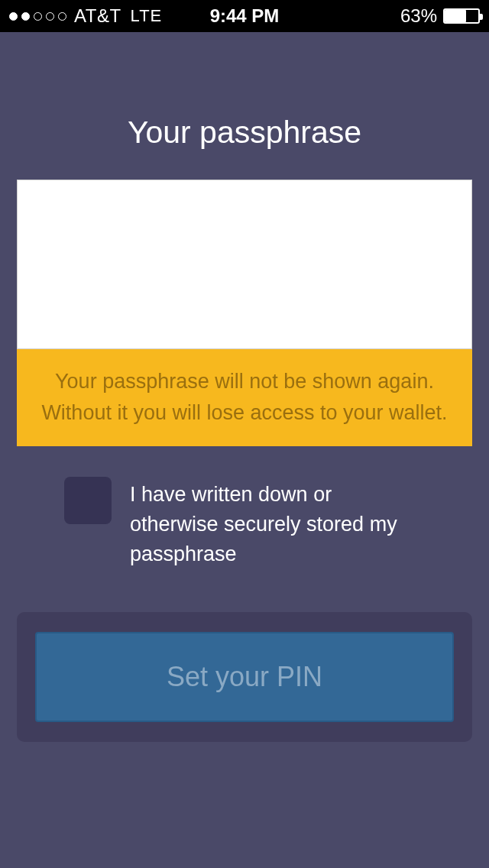  I want to click on warning-line-1: Your passphrase will not be shown again., so click(244, 382).